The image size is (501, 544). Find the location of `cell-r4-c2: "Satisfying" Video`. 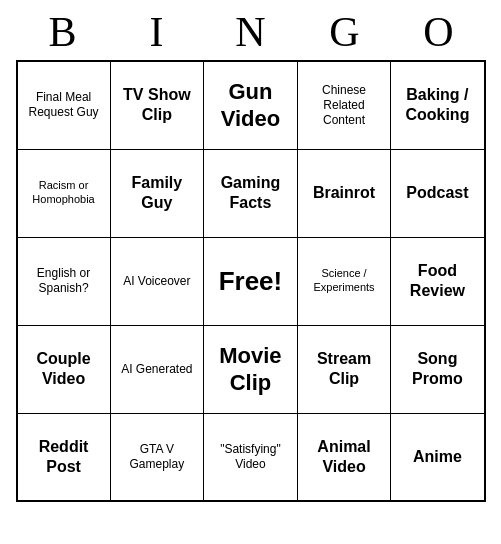

cell-r4-c2: "Satisfying" Video is located at coordinates (251, 457).